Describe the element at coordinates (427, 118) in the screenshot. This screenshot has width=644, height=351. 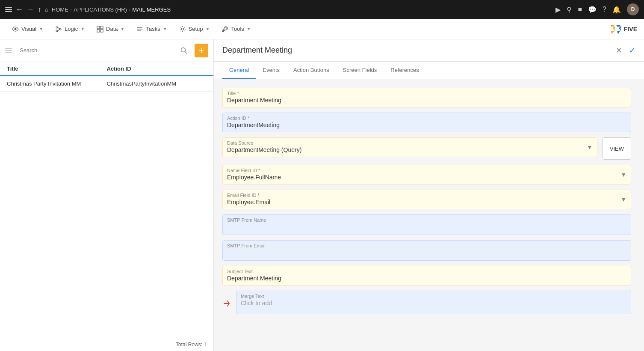
I see `action-id-label: Action ID *` at that location.